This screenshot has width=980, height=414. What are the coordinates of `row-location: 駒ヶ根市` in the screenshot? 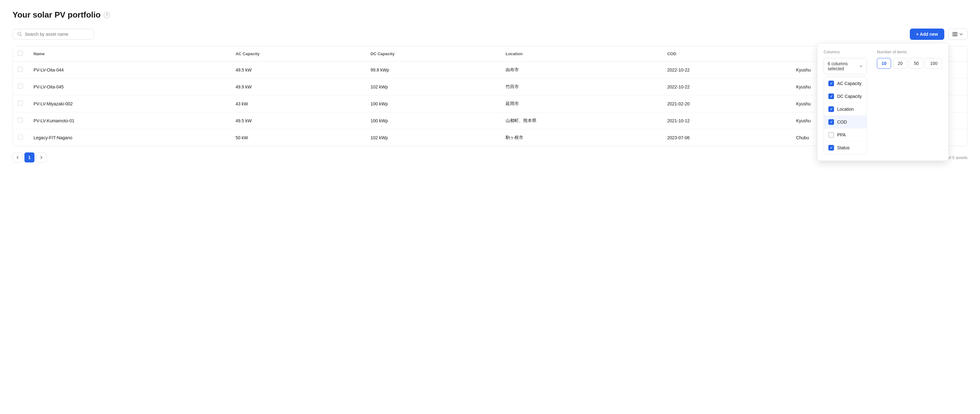 It's located at (581, 138).